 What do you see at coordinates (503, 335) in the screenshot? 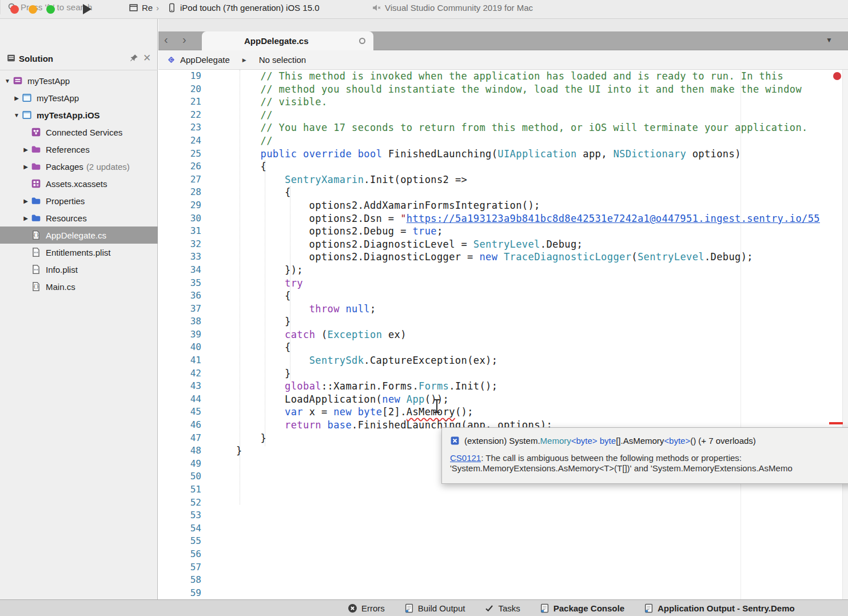
I see `code-line-39: 39 catch (Exception ex)` at bounding box center [503, 335].